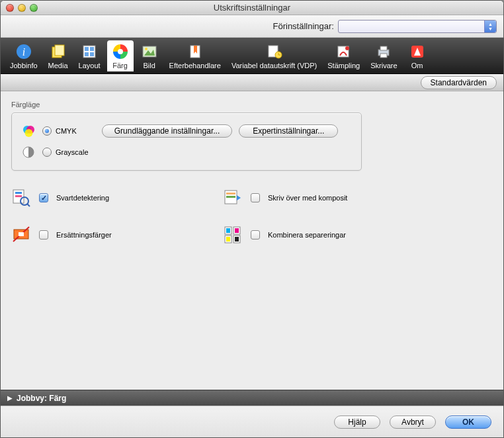 The image size is (504, 438). What do you see at coordinates (357, 422) in the screenshot?
I see `help-button: Hjälp` at bounding box center [357, 422].